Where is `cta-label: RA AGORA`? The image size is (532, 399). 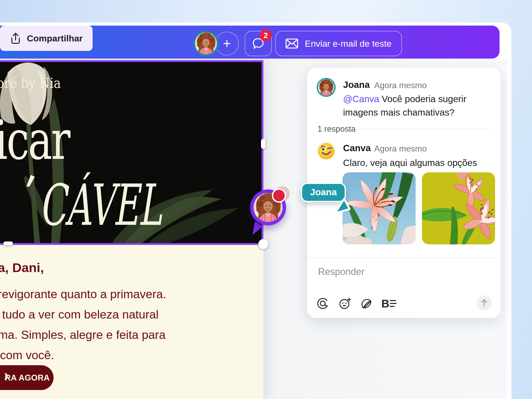 cta-label: RA AGORA is located at coordinates (27, 378).